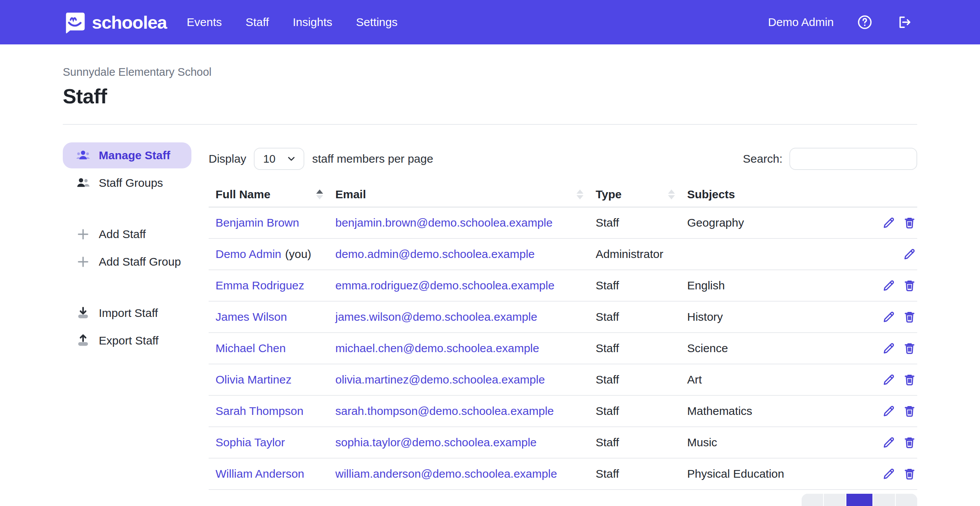 The height and width of the screenshot is (506, 980). Describe the element at coordinates (250, 442) in the screenshot. I see `staff-name-link: Sophia Taylor` at that location.